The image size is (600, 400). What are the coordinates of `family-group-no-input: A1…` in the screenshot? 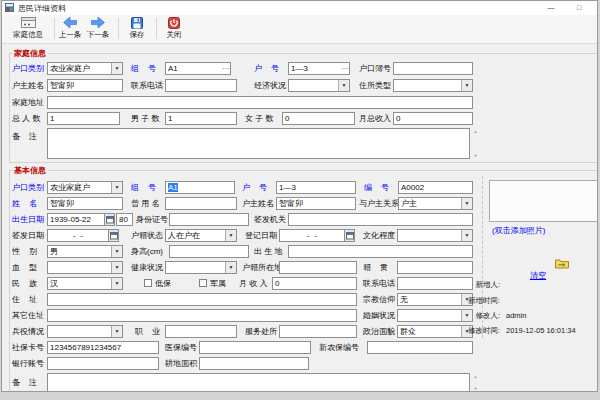 It's located at (198, 68).